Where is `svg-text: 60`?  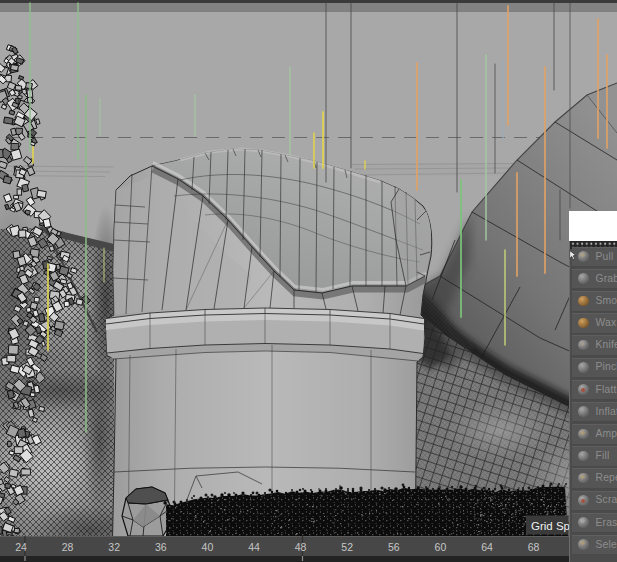 svg-text: 60 is located at coordinates (441, 547).